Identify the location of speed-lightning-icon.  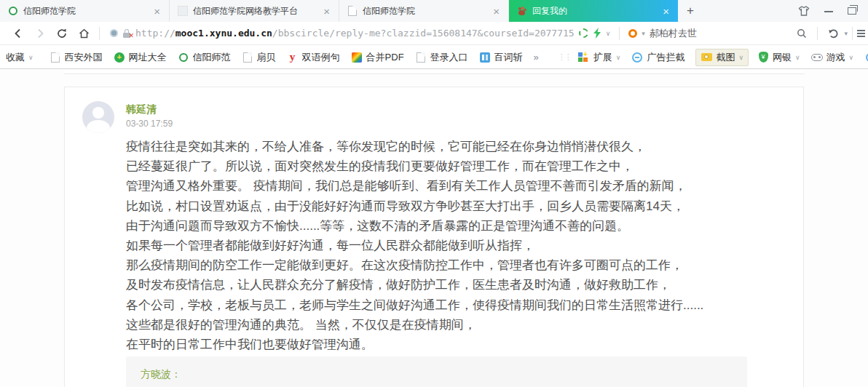
(597, 33).